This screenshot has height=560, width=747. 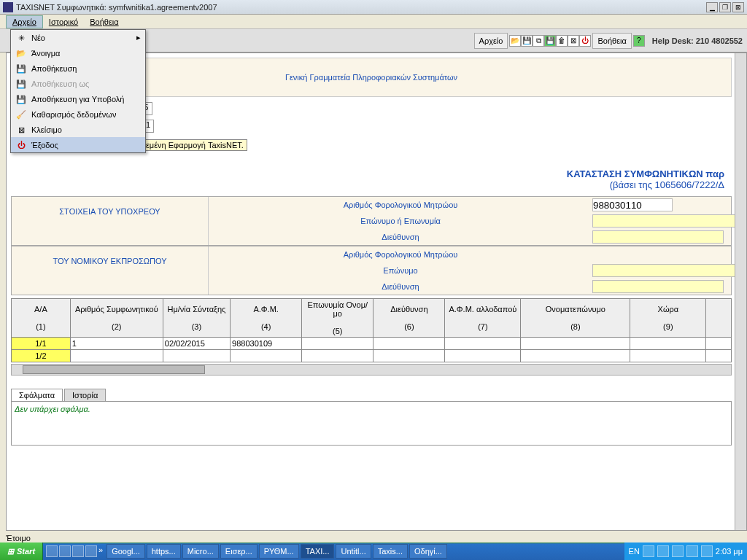 I want to click on eponymo2-input, so click(x=670, y=271).